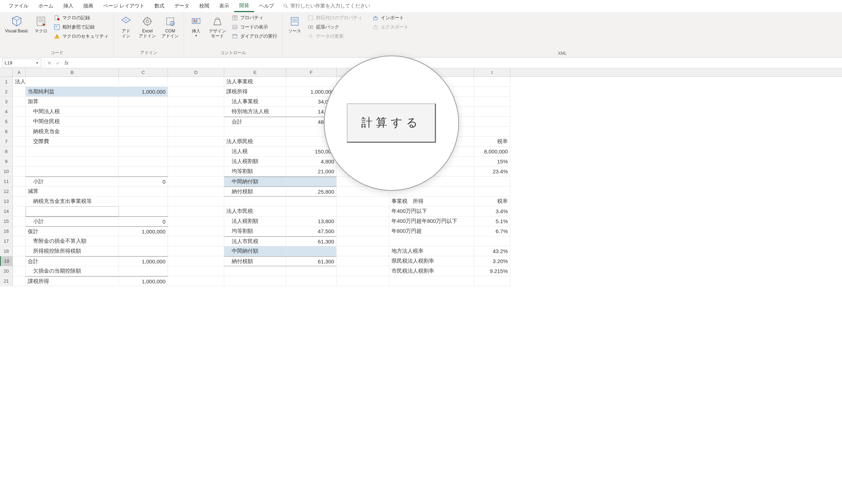 Image resolution: width=842 pixels, height=504 pixels. What do you see at coordinates (72, 251) in the screenshot?
I see `cell: 所得税控除所得税額` at bounding box center [72, 251].